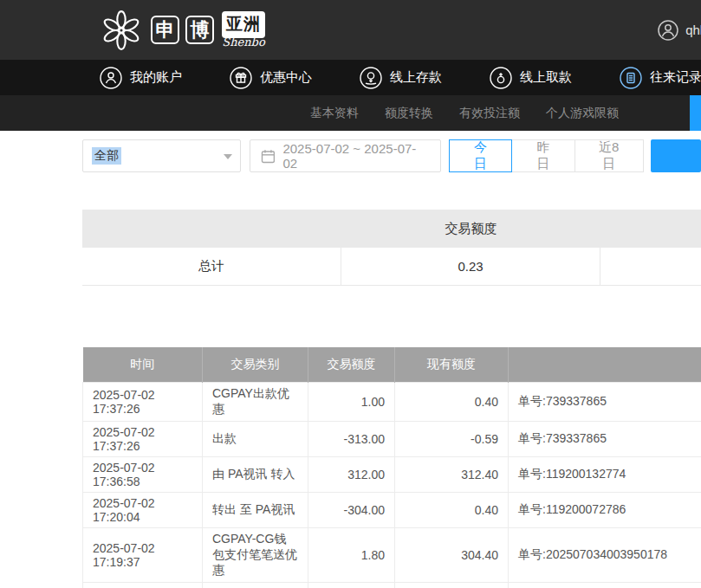 Image resolution: width=701 pixels, height=588 pixels. Describe the element at coordinates (199, 29) in the screenshot. I see `logo-char-bo: 博` at that location.